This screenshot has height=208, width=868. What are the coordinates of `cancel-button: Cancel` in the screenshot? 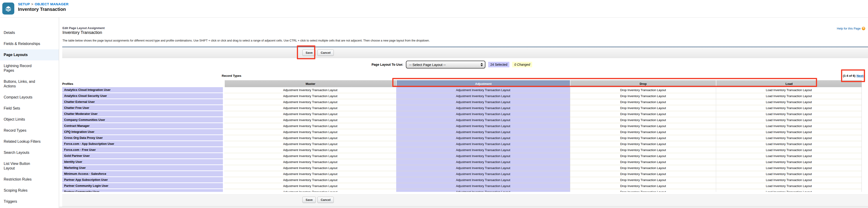 It's located at (326, 53).